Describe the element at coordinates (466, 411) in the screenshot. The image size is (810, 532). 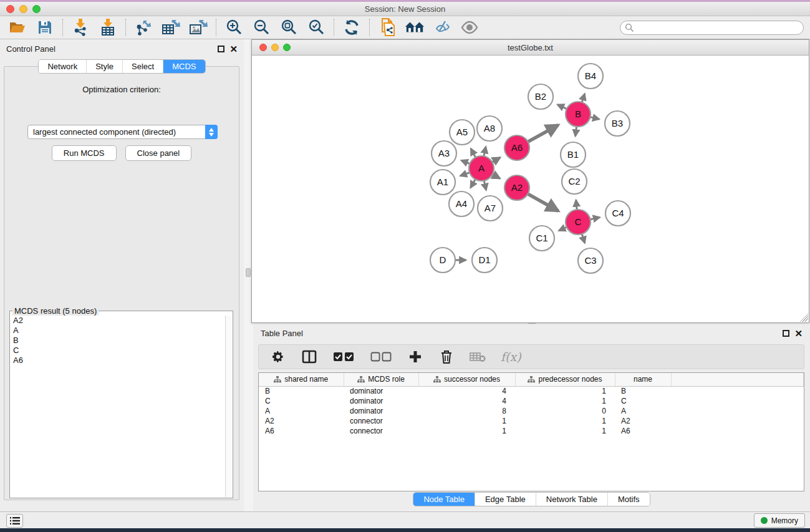
I see `table-cell: 8` at that location.